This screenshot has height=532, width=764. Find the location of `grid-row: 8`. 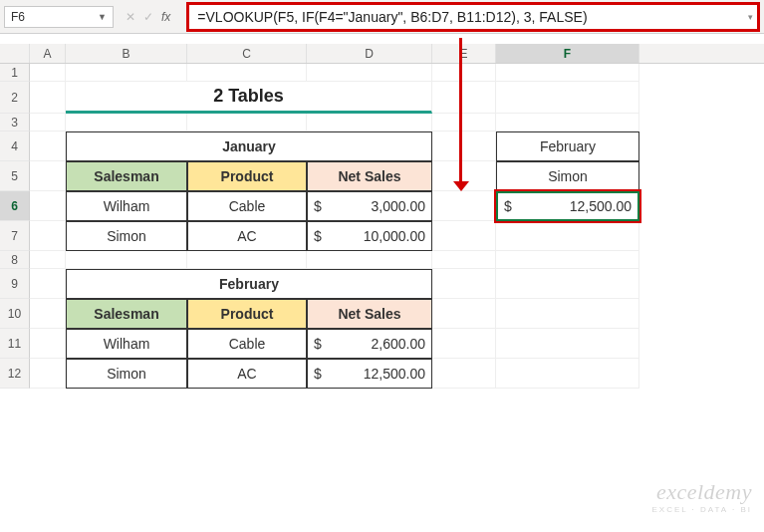

grid-row: 8 is located at coordinates (382, 260).